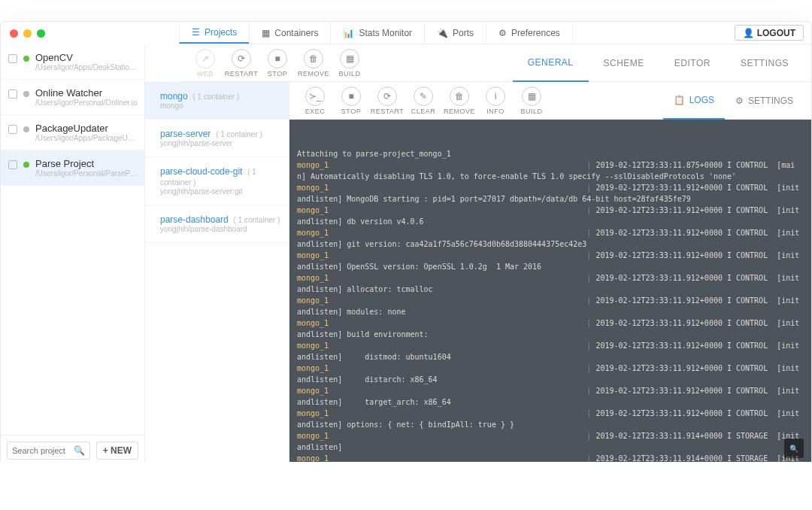  What do you see at coordinates (117, 451) in the screenshot?
I see `new-project-button: + NEW` at bounding box center [117, 451].